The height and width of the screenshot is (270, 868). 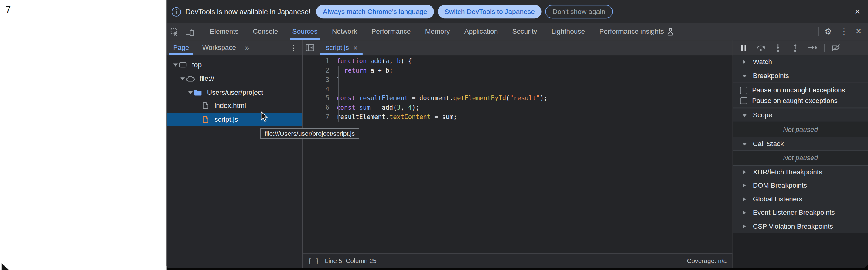 I want to click on file-path-tooltip: file:///Users/user/project/script.js, so click(x=310, y=133).